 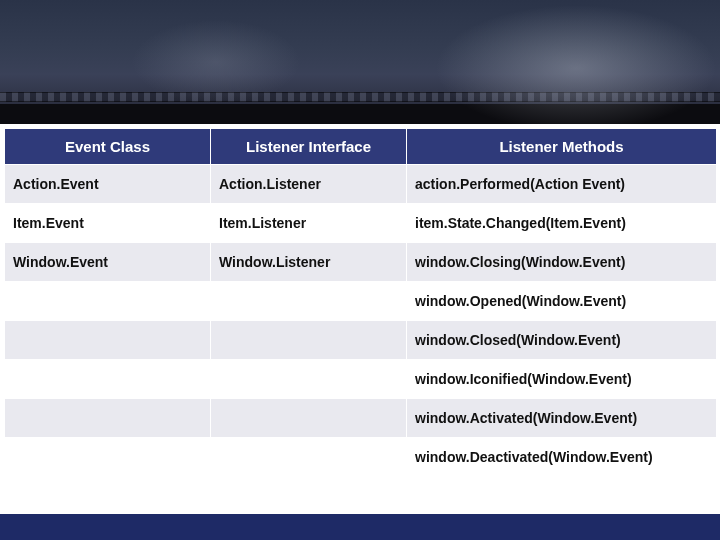 What do you see at coordinates (361, 147) in the screenshot?
I see `table-header-row: Event Class Listener Interface Listener …` at bounding box center [361, 147].